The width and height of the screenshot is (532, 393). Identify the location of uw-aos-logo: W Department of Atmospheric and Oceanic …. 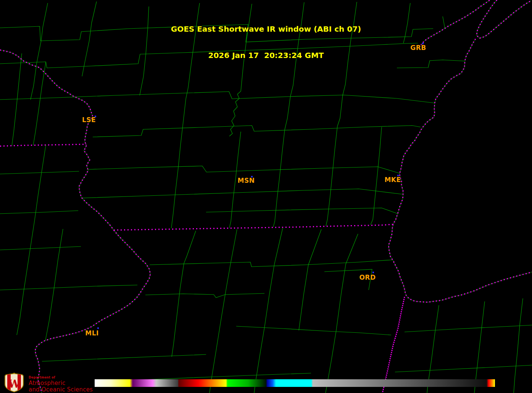
(48, 383).